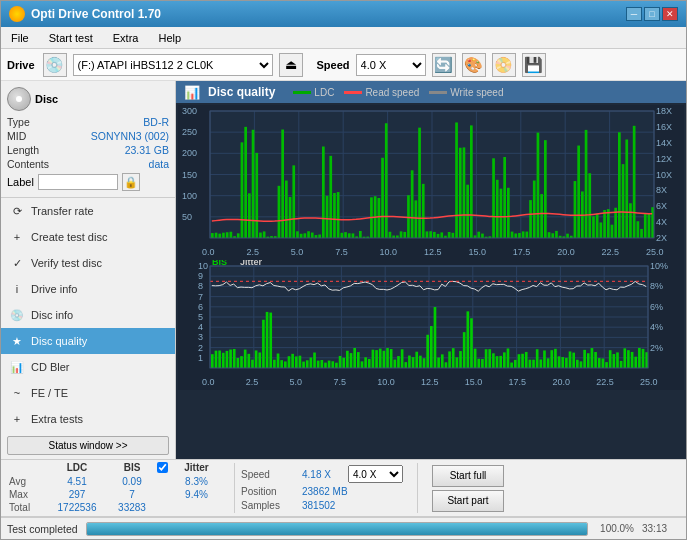 This screenshot has height=540, width=687. I want to click on nav-disc-quality-label: Disc quality, so click(59, 341).